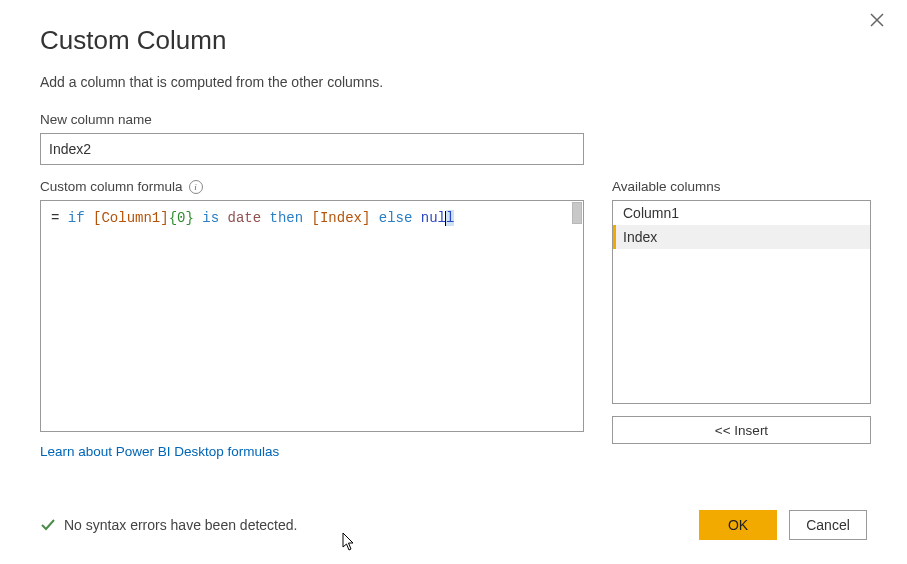 This screenshot has height=564, width=907. Describe the element at coordinates (742, 302) in the screenshot. I see `available-columns-list: Column1 Index` at that location.